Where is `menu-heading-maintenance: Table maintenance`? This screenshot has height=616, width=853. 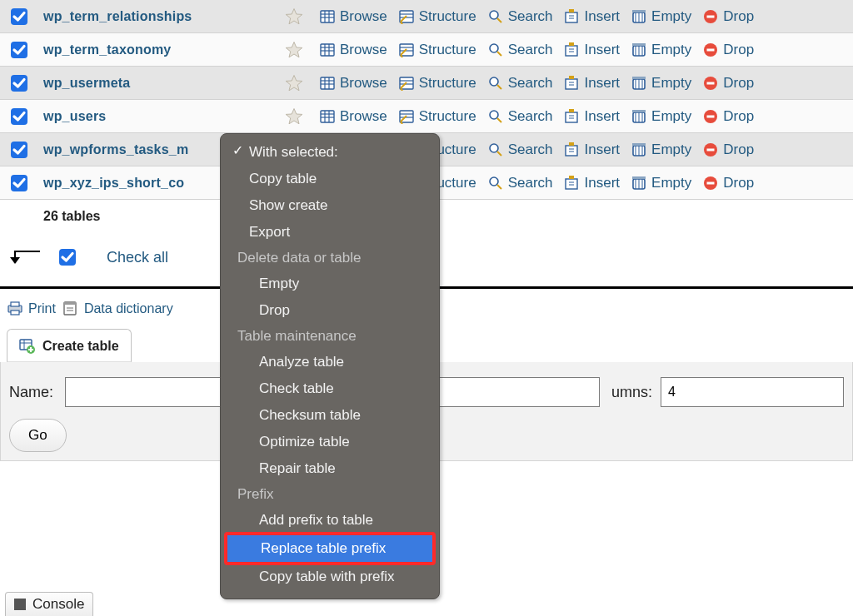
menu-heading-maintenance: Table maintenance is located at coordinates (330, 336).